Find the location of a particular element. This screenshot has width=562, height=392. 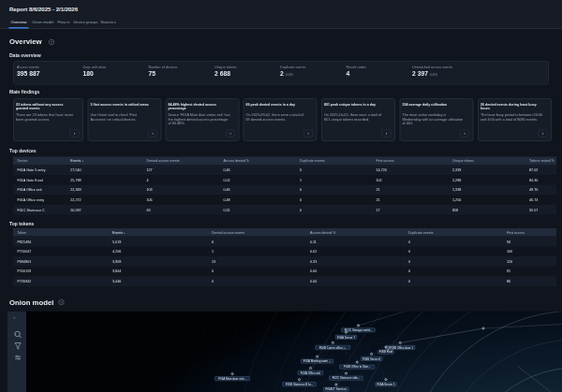

svg-text: F01A Office exit is located at coordinates (311, 373).